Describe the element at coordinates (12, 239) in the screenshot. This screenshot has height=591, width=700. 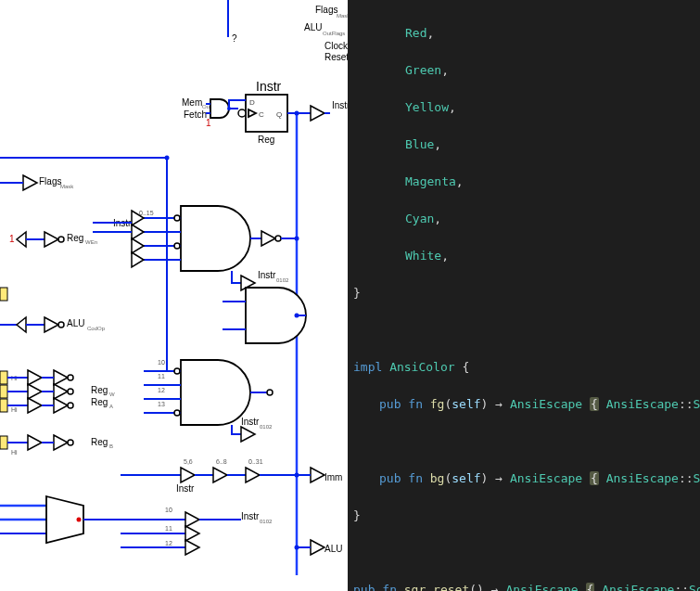
I see `one-left: 1` at that location.